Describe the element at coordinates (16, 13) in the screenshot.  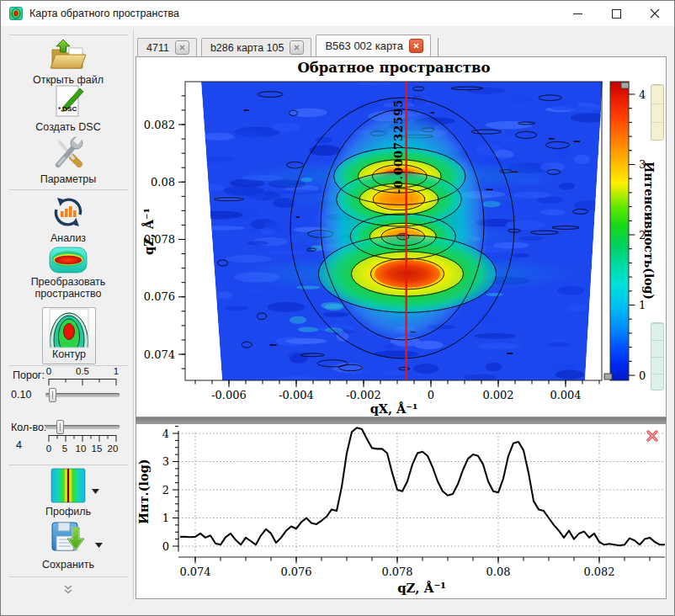
I see `app-icon` at that location.